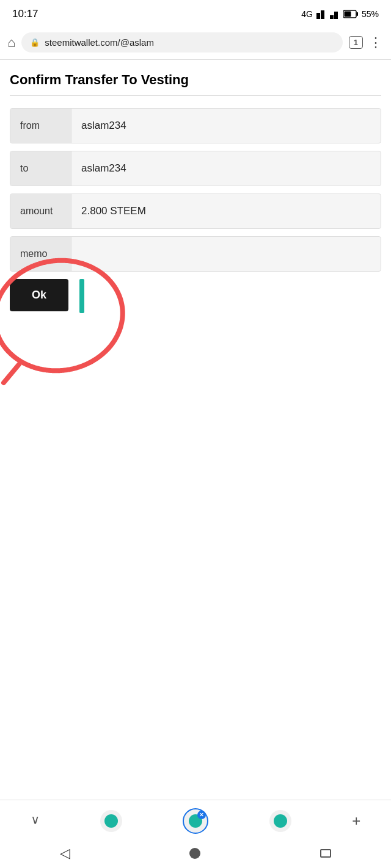 The image size is (391, 868). What do you see at coordinates (195, 853) in the screenshot?
I see `home-button-sys` at bounding box center [195, 853].